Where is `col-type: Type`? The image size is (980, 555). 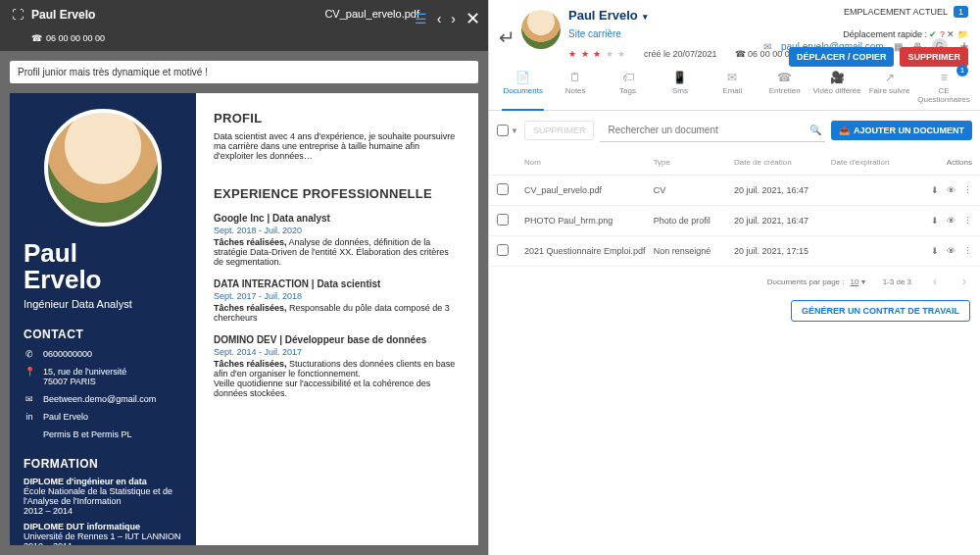 col-type: Type is located at coordinates (694, 163).